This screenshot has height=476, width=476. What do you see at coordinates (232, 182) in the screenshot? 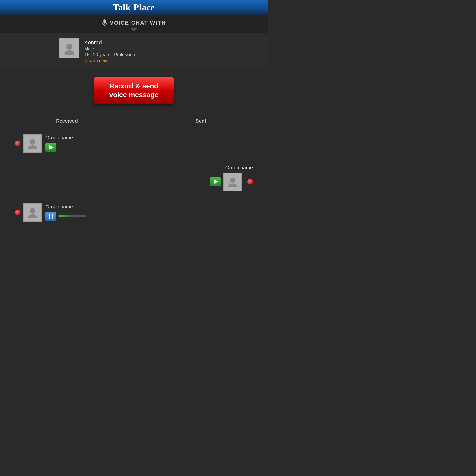
I see `sent-top-row` at bounding box center [232, 182].